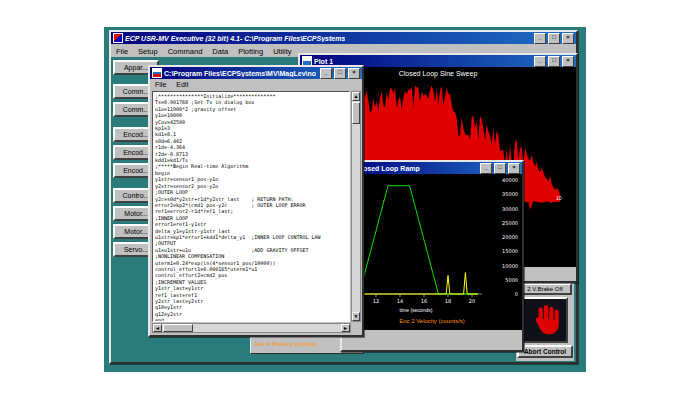 Image resolution: width=688 pixels, height=400 pixels. Describe the element at coordinates (376, 301) in the screenshot. I see `x-tick-label: 12` at that location.